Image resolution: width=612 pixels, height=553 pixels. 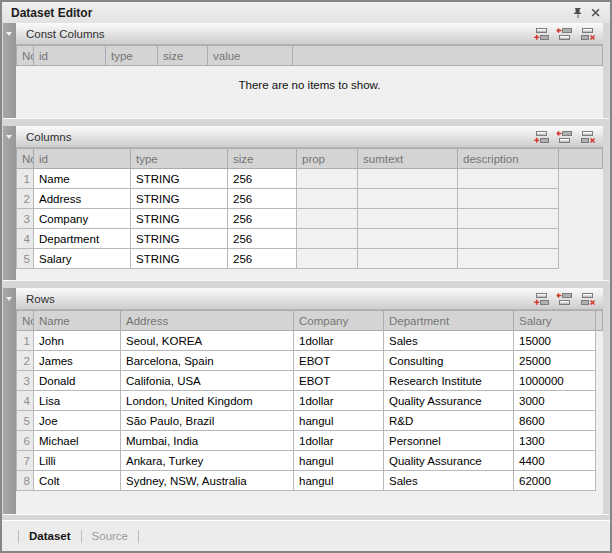 What do you see at coordinates (555, 381) in the screenshot?
I see `grid-cell: 1000000` at bounding box center [555, 381].